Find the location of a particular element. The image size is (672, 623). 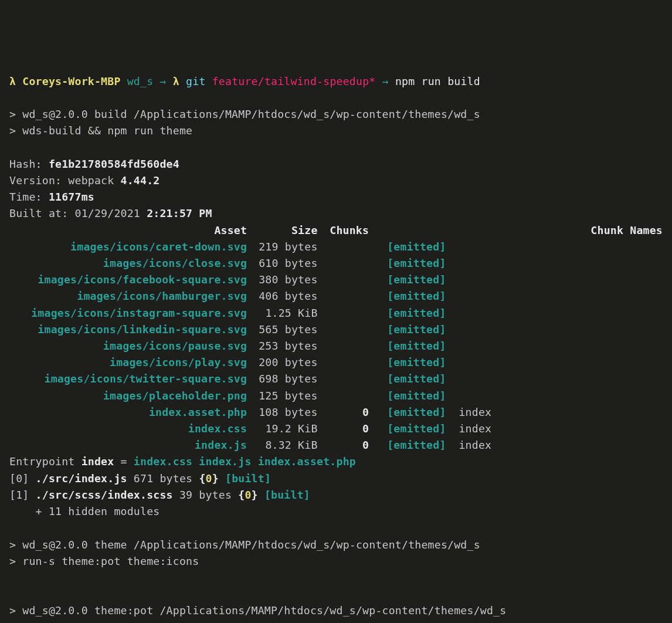

cwd: wd_s is located at coordinates (141, 81).